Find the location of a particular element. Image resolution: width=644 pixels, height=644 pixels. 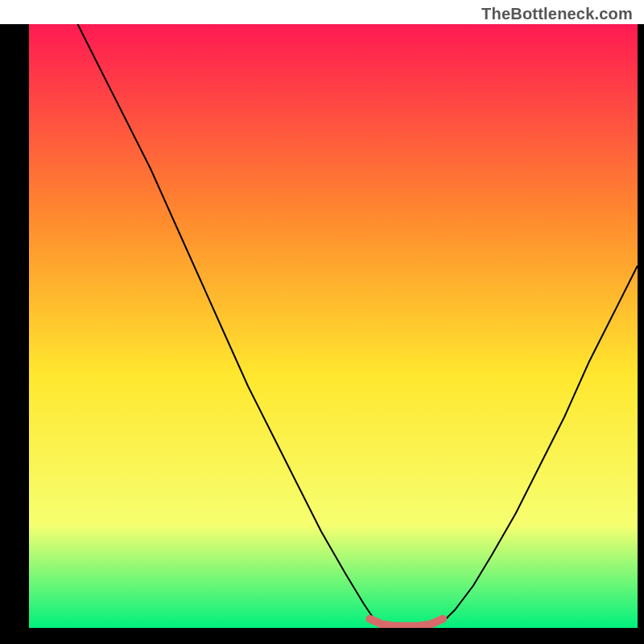

frame-right is located at coordinates (641, 322).